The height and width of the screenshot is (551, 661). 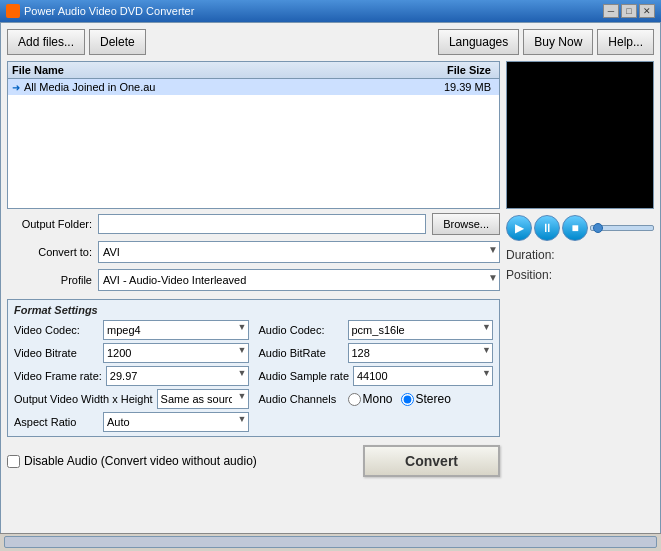 I want to click on video-codec-combo-wrap: mpeg4 xvid h264 ▼, so click(x=176, y=330).